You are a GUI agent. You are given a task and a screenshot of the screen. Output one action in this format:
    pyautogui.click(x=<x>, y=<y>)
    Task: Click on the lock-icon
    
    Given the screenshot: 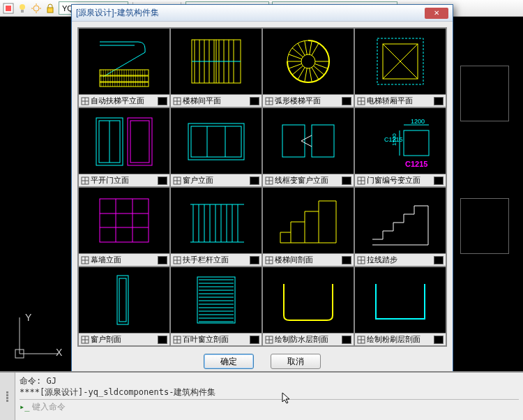 What is the action you would take?
    pyautogui.click(x=50, y=8)
    